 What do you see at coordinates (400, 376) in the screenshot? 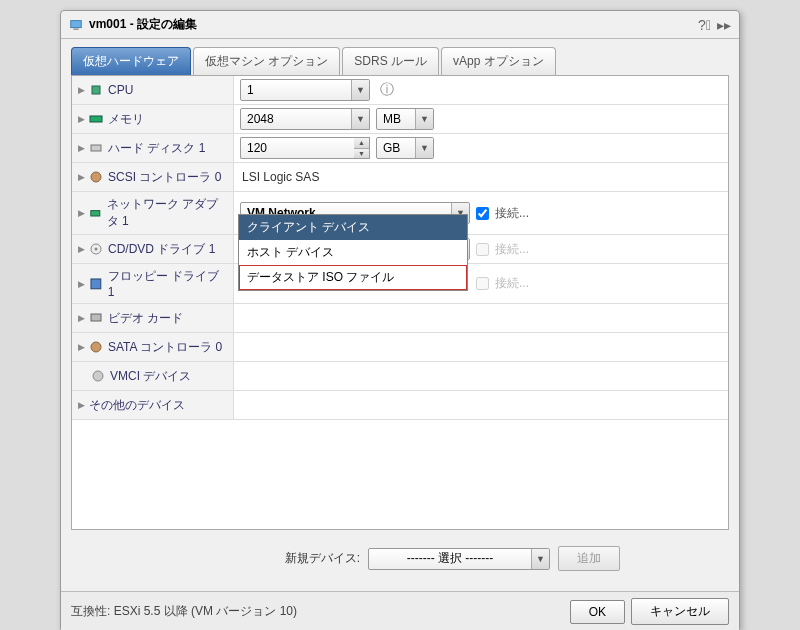
I see `row-vmci: VMCI デバイス` at bounding box center [400, 376].